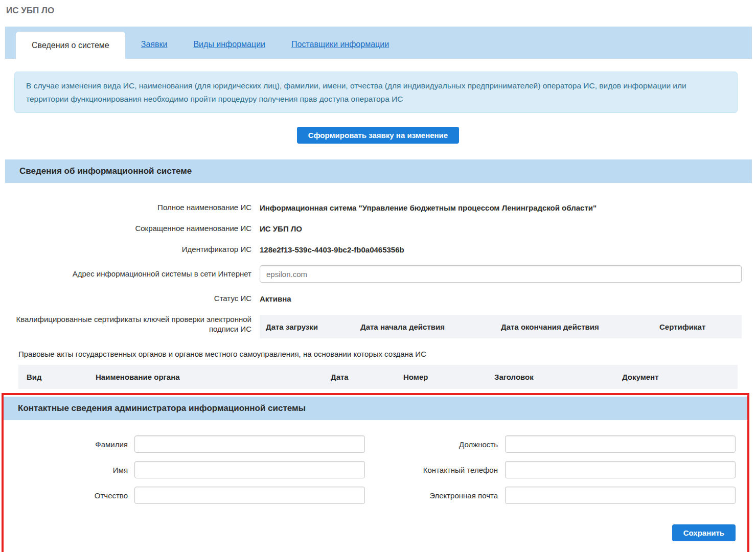 Image resolution: width=756 pixels, height=552 pixels. I want to click on create-change-request-button: Сформировать заявку на изменение, so click(378, 135).